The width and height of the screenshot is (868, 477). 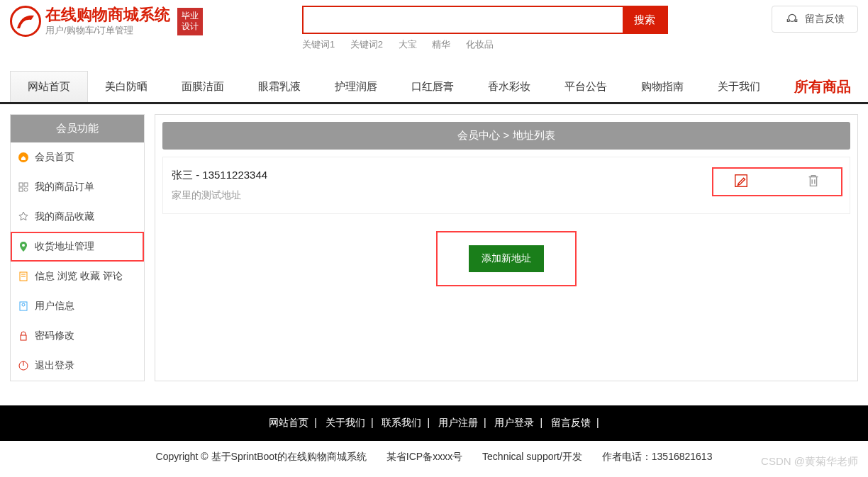 What do you see at coordinates (77, 336) in the screenshot?
I see `sidebar-item-password: 密码修改` at bounding box center [77, 336].